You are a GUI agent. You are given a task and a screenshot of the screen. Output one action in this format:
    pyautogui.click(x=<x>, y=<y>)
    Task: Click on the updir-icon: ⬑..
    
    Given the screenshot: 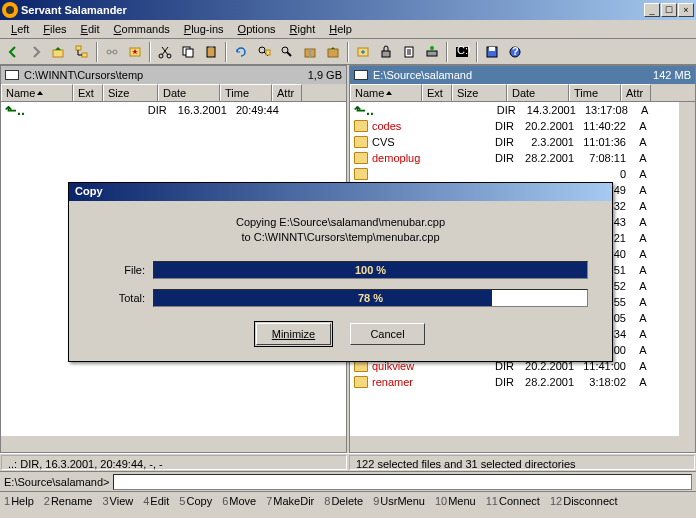 What is the action you would take?
    pyautogui.click(x=364, y=110)
    